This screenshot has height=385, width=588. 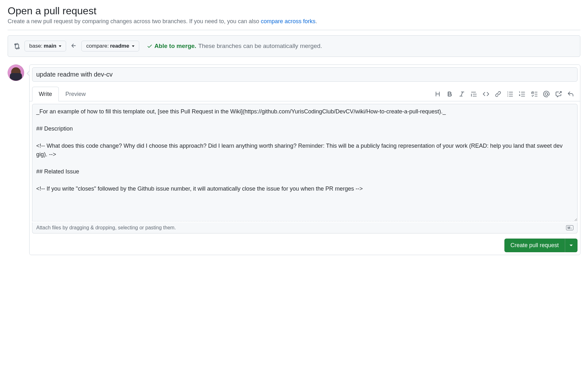 What do you see at coordinates (571, 245) in the screenshot?
I see `create-pr-dropdown` at bounding box center [571, 245].